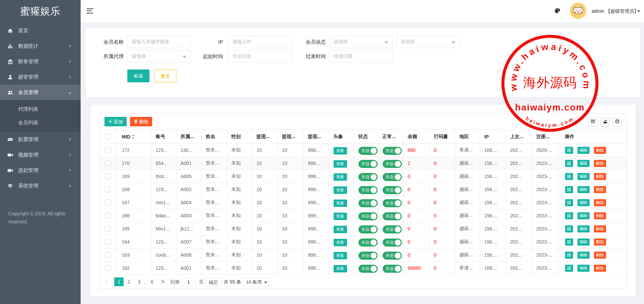  Describe the element at coordinates (550, 83) in the screenshot. I see `svg-text: 海外源码` at that location.